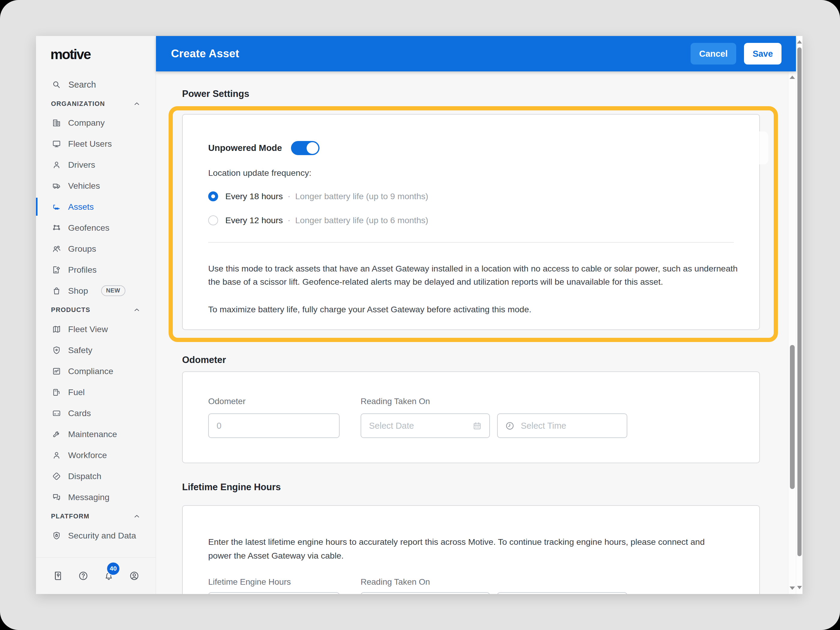  Describe the element at coordinates (83, 576) in the screenshot. I see `help-button` at that location.